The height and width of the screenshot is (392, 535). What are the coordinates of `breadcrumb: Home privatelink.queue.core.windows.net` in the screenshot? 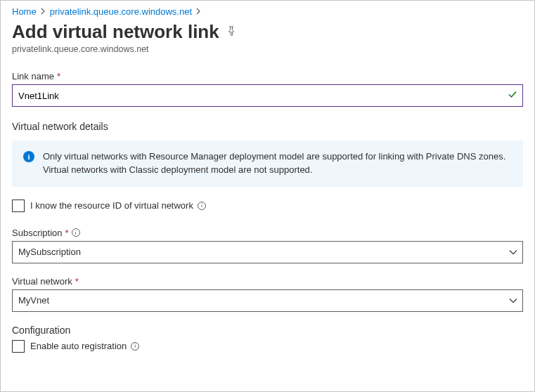 It's located at (267, 11).